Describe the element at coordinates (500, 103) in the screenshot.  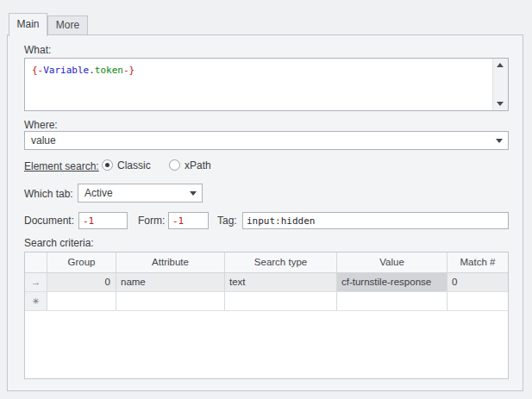
I see `scroll-down-icon` at that location.